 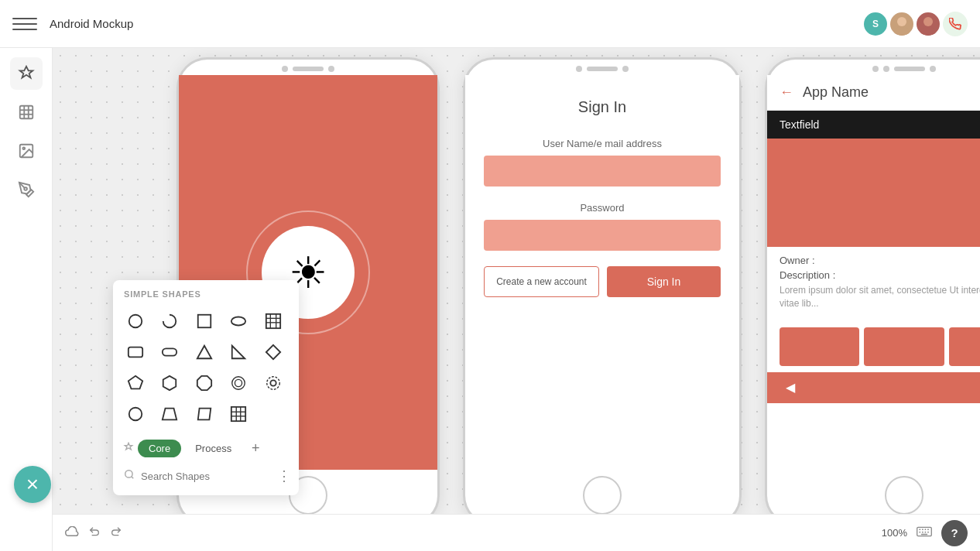 I want to click on app-image, so click(x=873, y=193).